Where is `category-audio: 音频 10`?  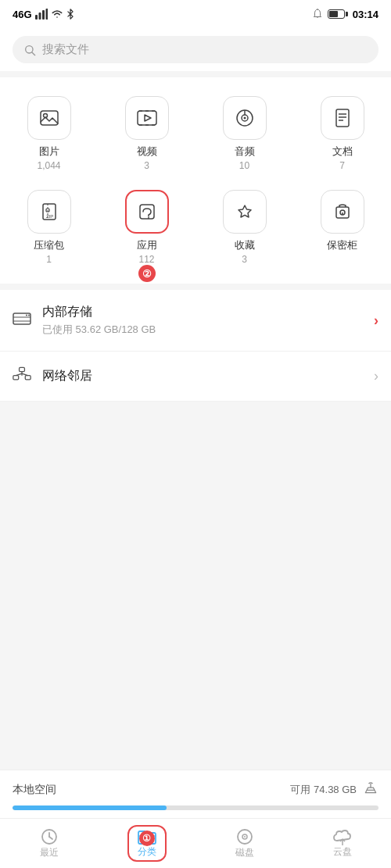 category-audio: 音频 10 is located at coordinates (244, 137).